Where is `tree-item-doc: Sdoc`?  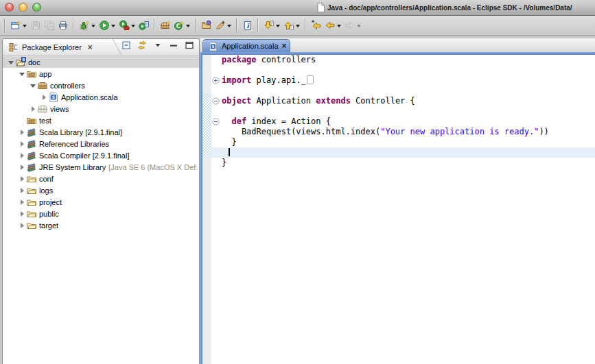 tree-item-doc: Sdoc is located at coordinates (101, 62).